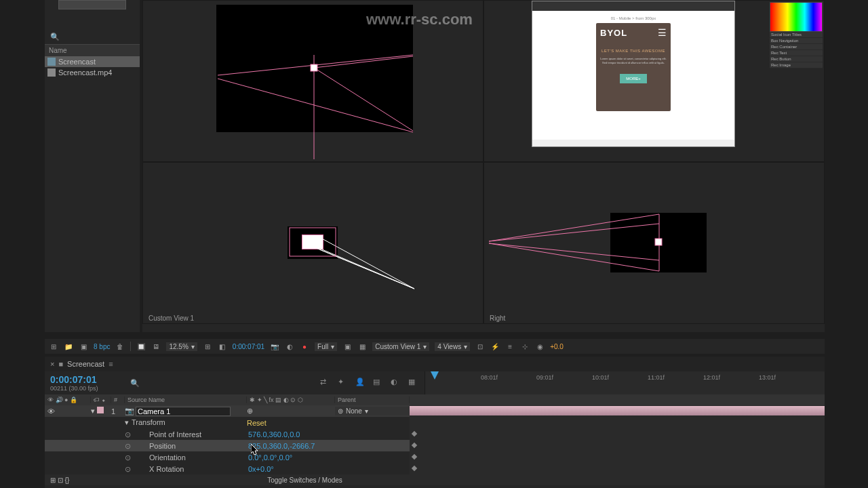 Image resolution: width=868 pixels, height=488 pixels. Describe the element at coordinates (92, 73) in the screenshot. I see `project-item-footage: Screencast.mp4` at that location.